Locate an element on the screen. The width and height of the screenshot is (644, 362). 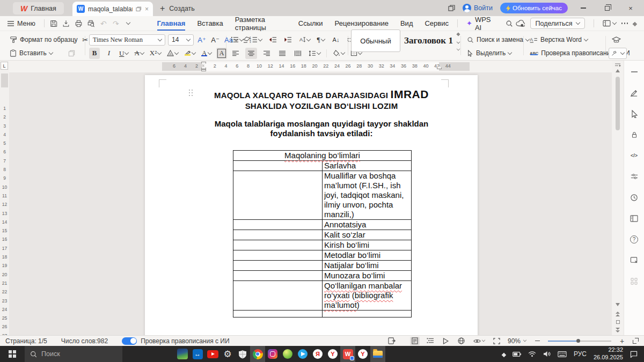
sort-icon: А↓ is located at coordinates (336, 40).